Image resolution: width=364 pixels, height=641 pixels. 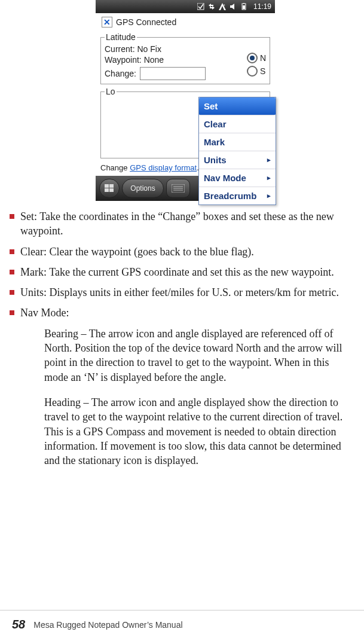 What do you see at coordinates (222, 7) in the screenshot?
I see `signal-icon: x` at bounding box center [222, 7].